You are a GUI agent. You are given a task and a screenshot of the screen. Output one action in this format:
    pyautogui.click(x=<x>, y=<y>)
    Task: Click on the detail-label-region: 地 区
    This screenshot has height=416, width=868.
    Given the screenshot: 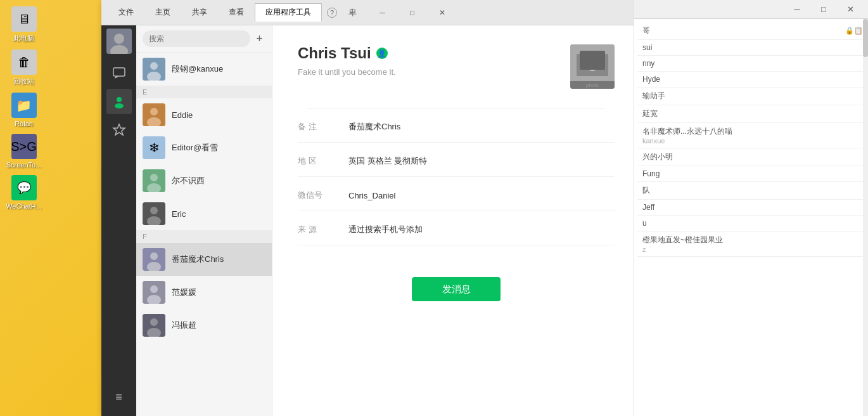 What is the action you would take?
    pyautogui.click(x=317, y=161)
    